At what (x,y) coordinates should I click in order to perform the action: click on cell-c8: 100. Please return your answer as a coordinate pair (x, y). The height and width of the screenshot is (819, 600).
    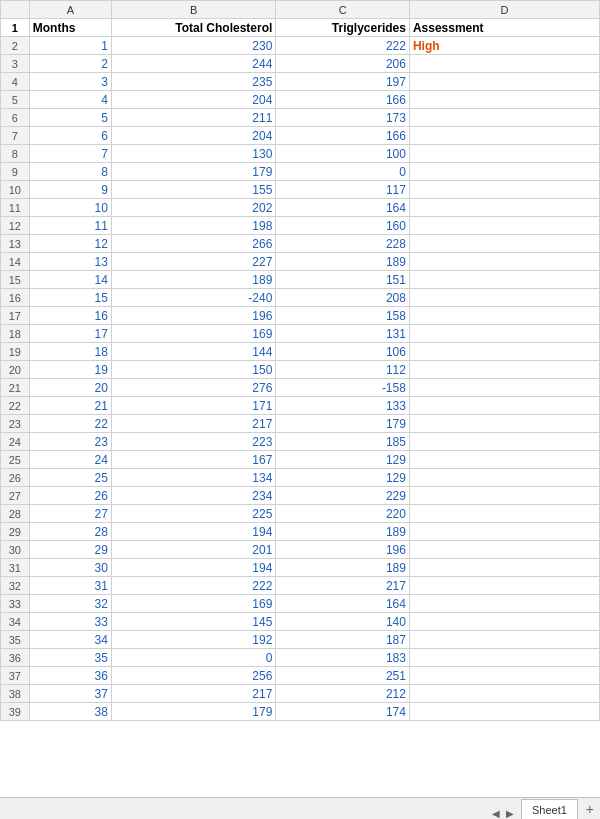
    Looking at the image, I should click on (343, 154).